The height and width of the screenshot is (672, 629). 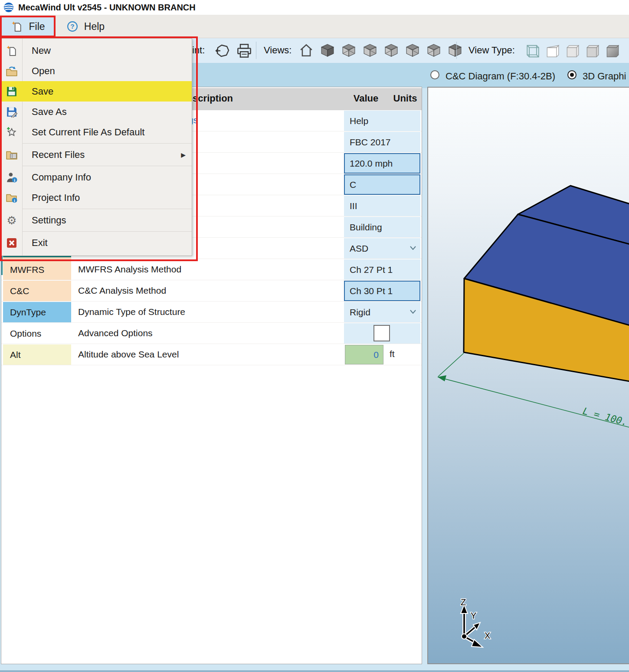 What do you see at coordinates (207, 291) in the screenshot?
I see `row-description: C&C Analysis Method` at bounding box center [207, 291].